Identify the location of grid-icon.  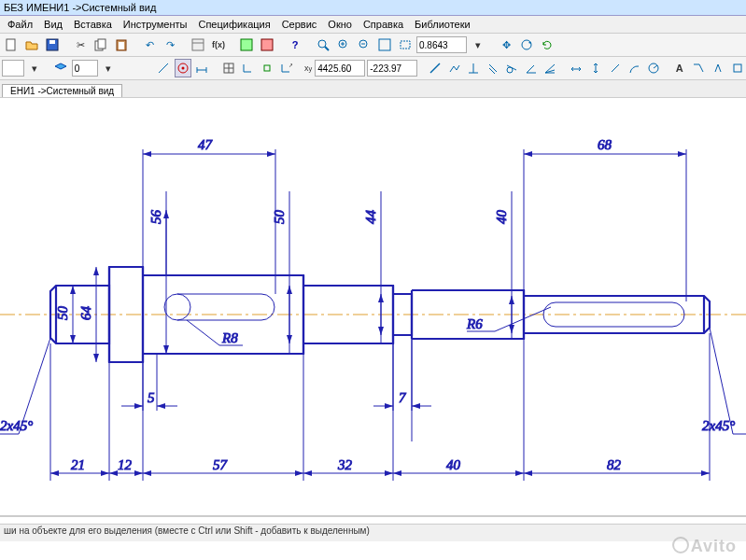
(228, 68).